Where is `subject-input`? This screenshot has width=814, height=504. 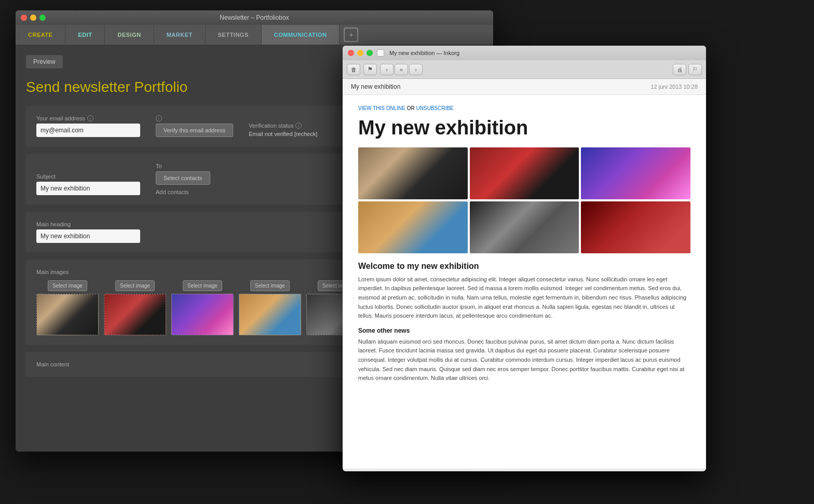
subject-input is located at coordinates (88, 188).